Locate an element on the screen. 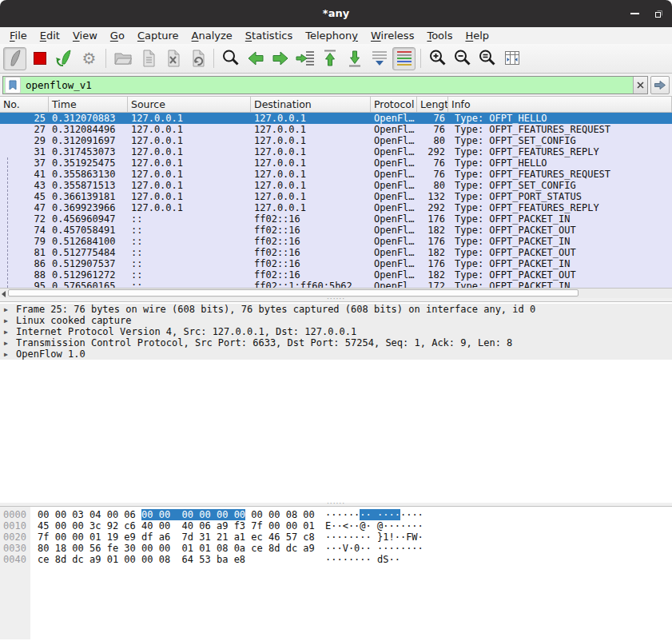 The image size is (672, 641). display-filter-input: openflow_v1 is located at coordinates (325, 85).